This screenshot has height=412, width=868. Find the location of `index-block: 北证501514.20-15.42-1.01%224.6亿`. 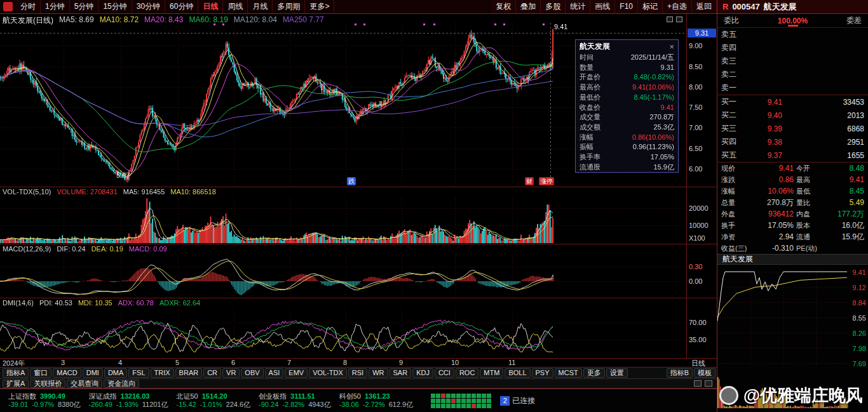

index-block: 北证501514.20-15.42-1.01%224.6亿 is located at coordinates (214, 401).